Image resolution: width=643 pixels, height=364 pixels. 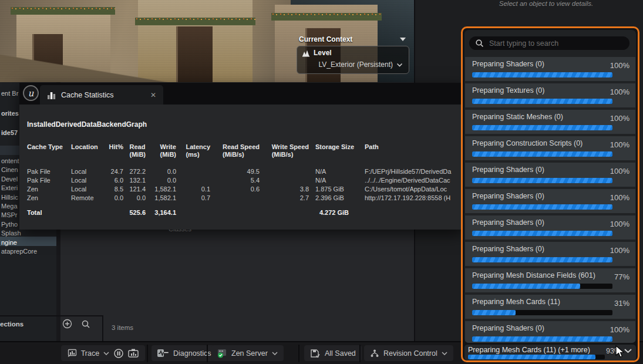 I want to click on revision-control-button: Revision Control, so click(x=409, y=353).